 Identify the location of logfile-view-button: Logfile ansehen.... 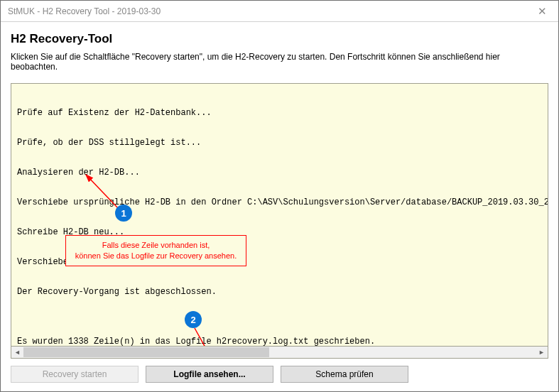
(210, 374).